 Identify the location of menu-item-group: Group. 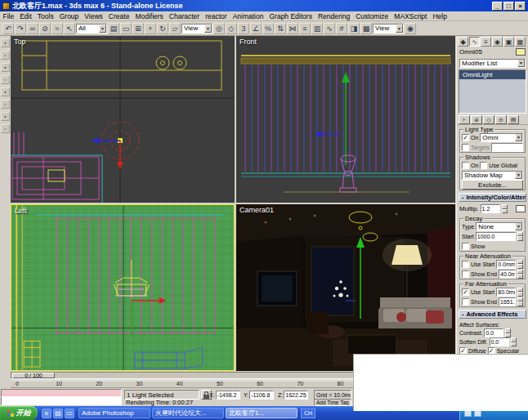
(69, 16).